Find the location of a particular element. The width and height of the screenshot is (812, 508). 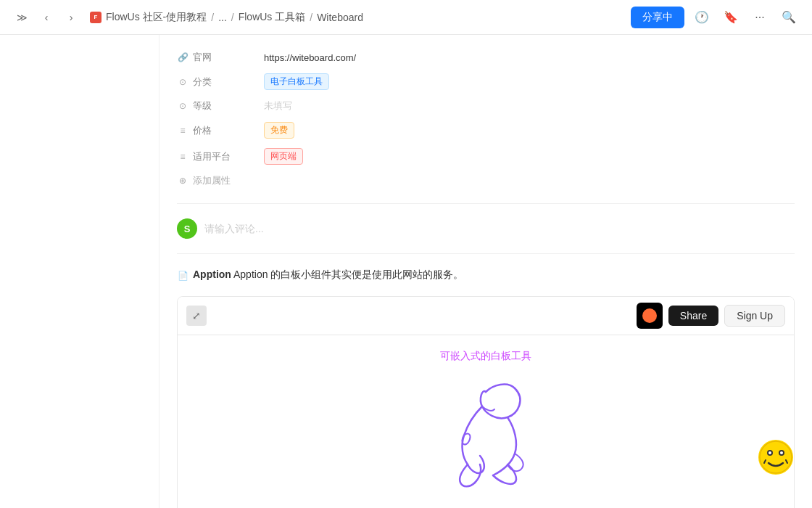

comment-area: S is located at coordinates (486, 229).